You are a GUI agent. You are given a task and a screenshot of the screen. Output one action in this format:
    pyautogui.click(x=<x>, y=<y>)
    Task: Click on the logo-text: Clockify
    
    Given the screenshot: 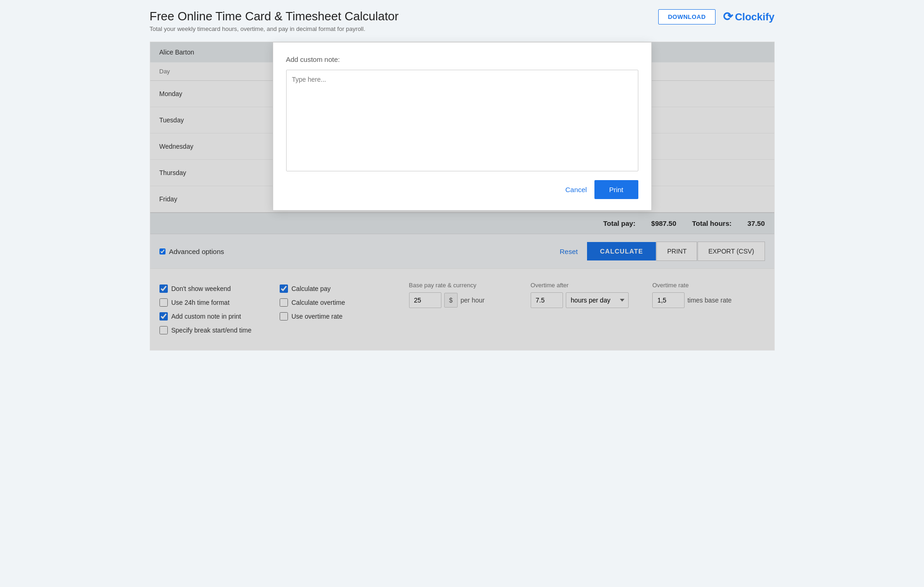 What is the action you would take?
    pyautogui.click(x=755, y=17)
    